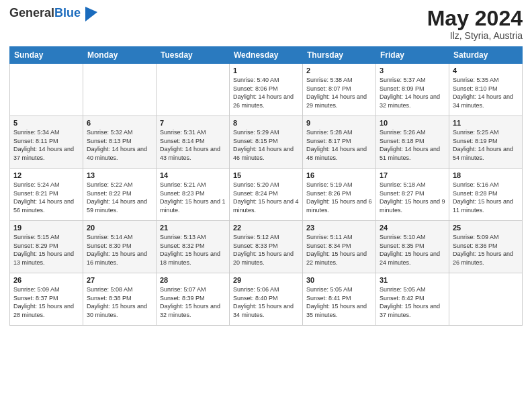  Describe the element at coordinates (412, 247) in the screenshot. I see `table-row: 24Sunrise: 5:10 AMSunset: 8:35 PMDayligh…` at that location.